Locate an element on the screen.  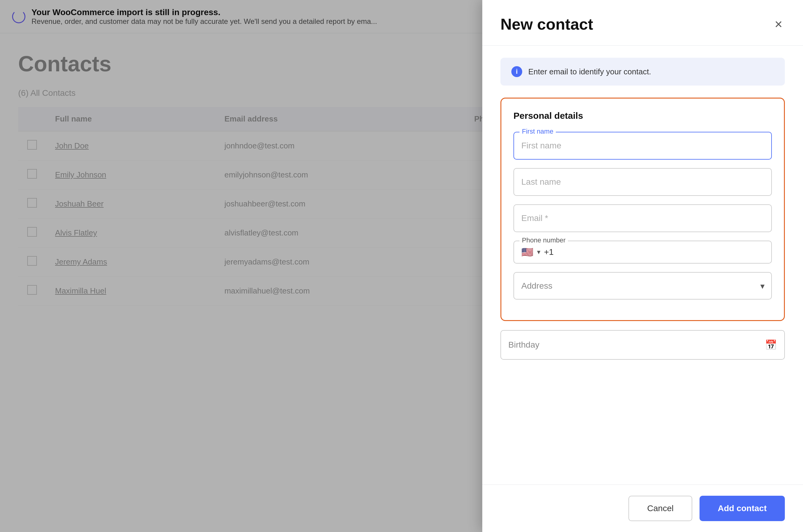
modal-footer: Cancel Add contact is located at coordinates (642, 508).